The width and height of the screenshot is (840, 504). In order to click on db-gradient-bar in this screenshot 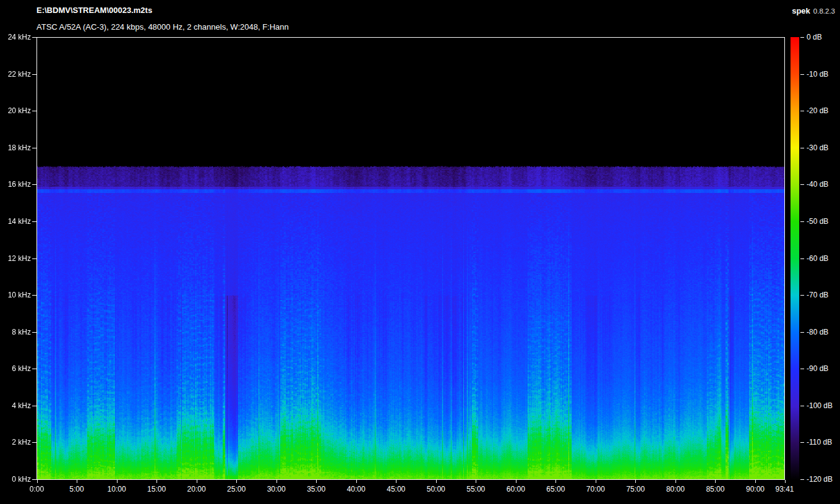, I will do `click(795, 258)`.